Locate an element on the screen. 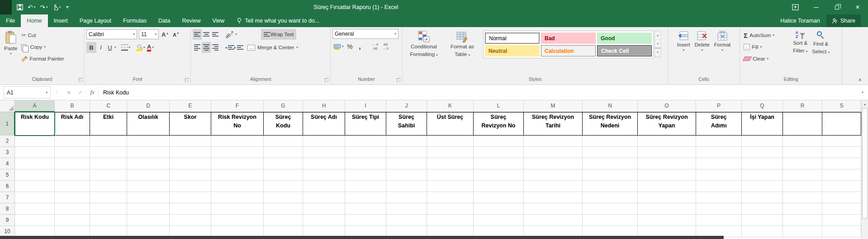  style-calculation: Calculation is located at coordinates (568, 51).